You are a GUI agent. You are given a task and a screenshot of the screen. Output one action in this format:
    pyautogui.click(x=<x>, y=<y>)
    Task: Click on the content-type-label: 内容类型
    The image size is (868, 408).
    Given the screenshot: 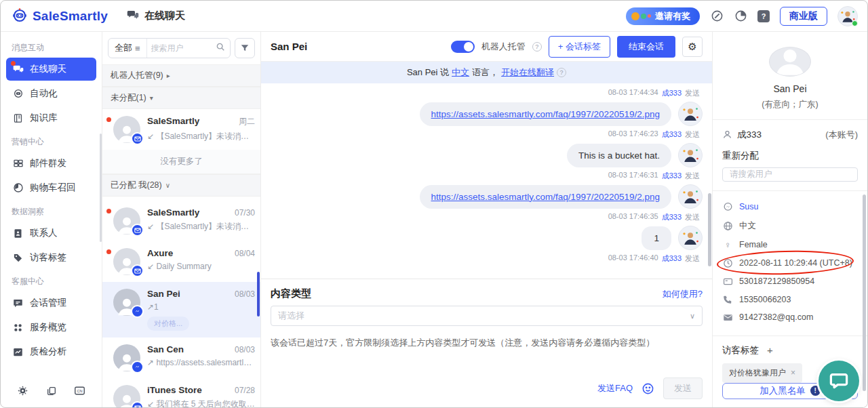 What is the action you would take?
    pyautogui.click(x=291, y=294)
    